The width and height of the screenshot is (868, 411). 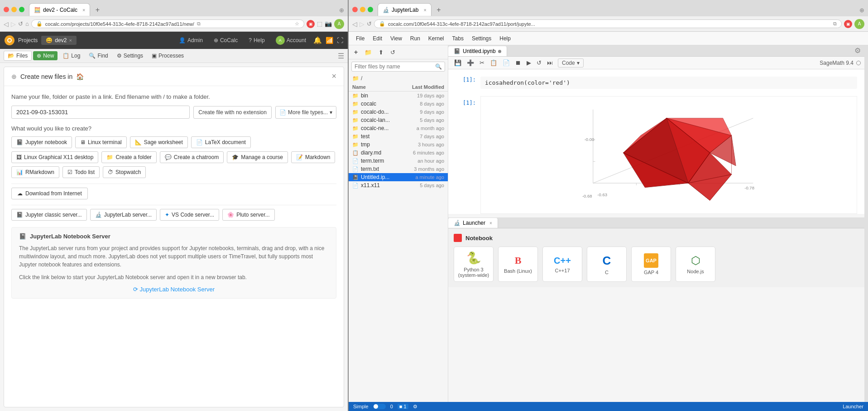 What do you see at coordinates (396, 39) in the screenshot?
I see `menu-view: View` at bounding box center [396, 39].